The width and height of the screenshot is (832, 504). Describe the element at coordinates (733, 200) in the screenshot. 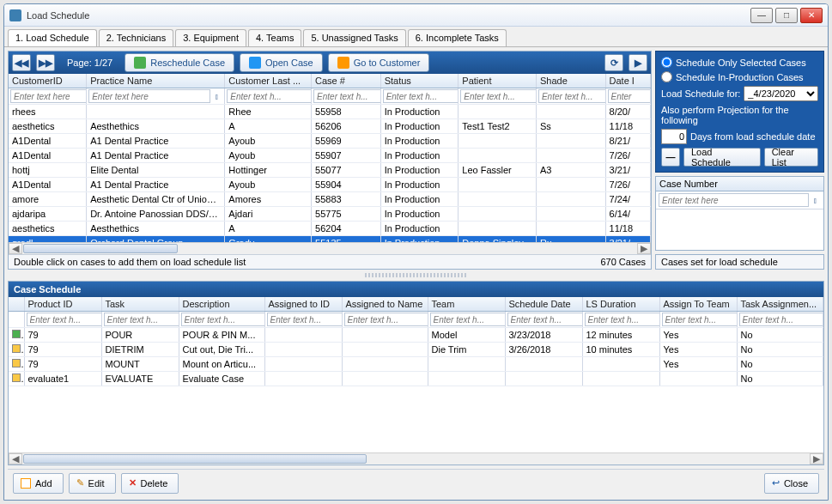

I see `case-number-filter` at that location.